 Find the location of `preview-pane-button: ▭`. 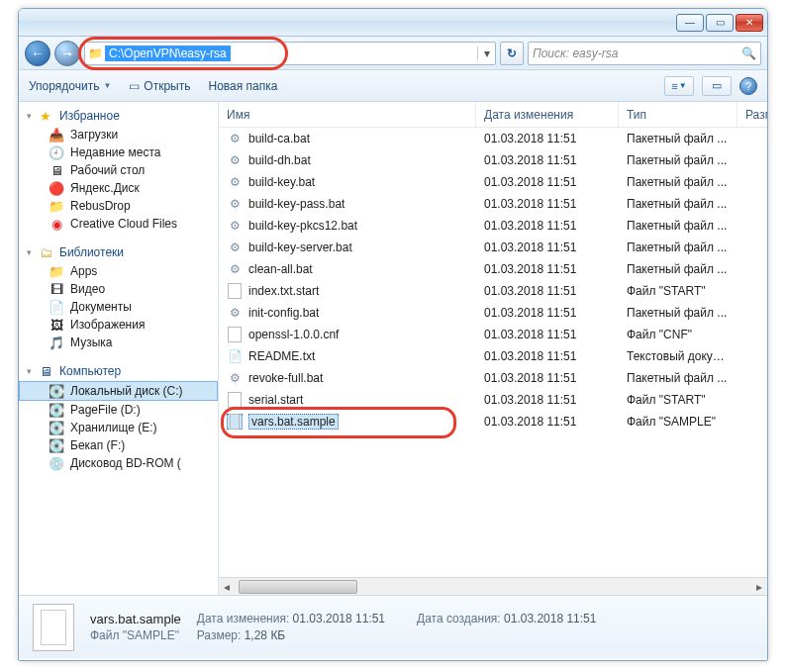

preview-pane-button: ▭ is located at coordinates (717, 86).